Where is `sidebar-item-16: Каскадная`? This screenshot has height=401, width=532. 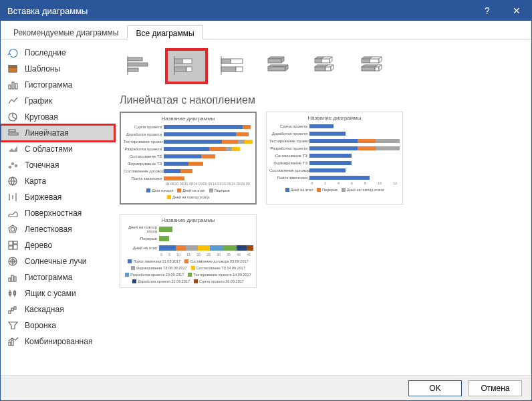 sidebar-item-16: Каскадная is located at coordinates (57, 309).